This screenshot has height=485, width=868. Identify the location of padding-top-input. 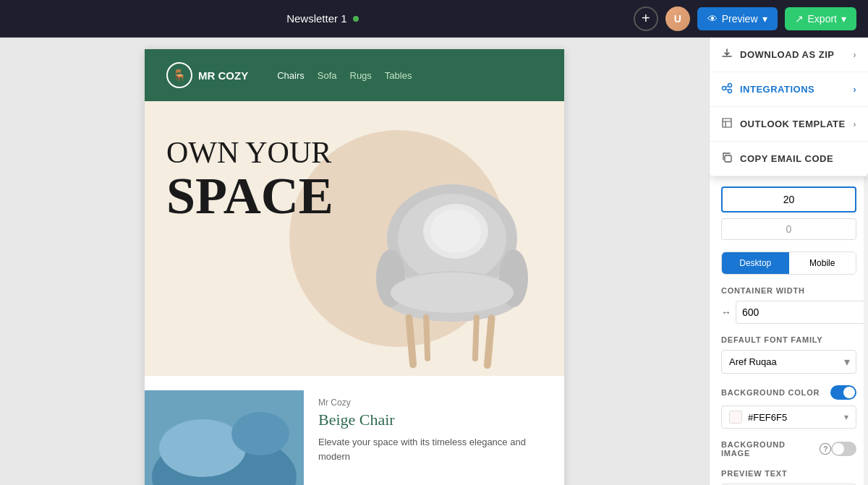
(788, 199).